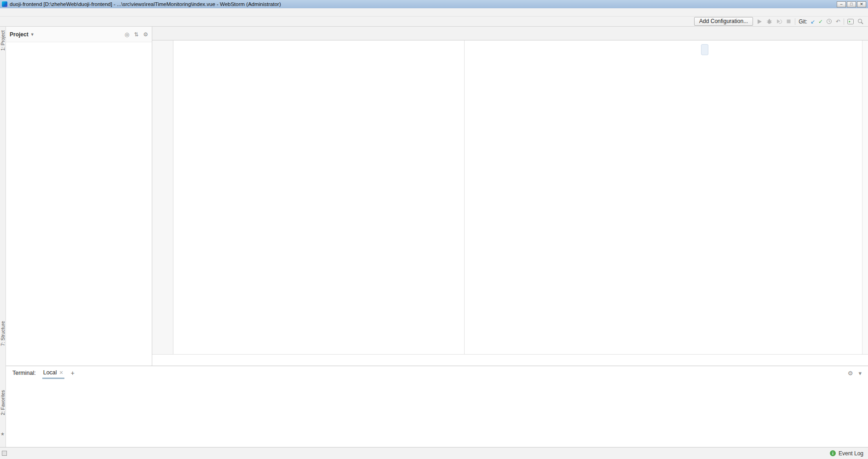 The image size is (868, 459). Describe the element at coordinates (829, 22) in the screenshot. I see `history-clock-icon` at that location.